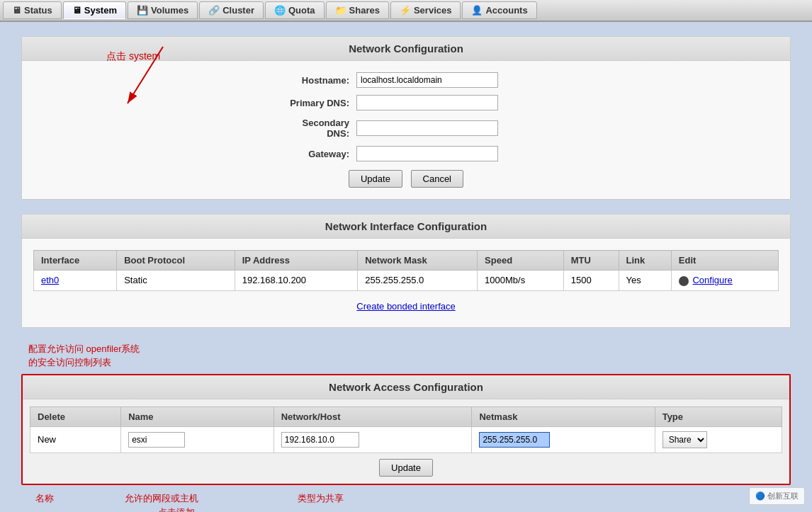  Describe the element at coordinates (320, 440) in the screenshot. I see `nac-network-input` at that location.